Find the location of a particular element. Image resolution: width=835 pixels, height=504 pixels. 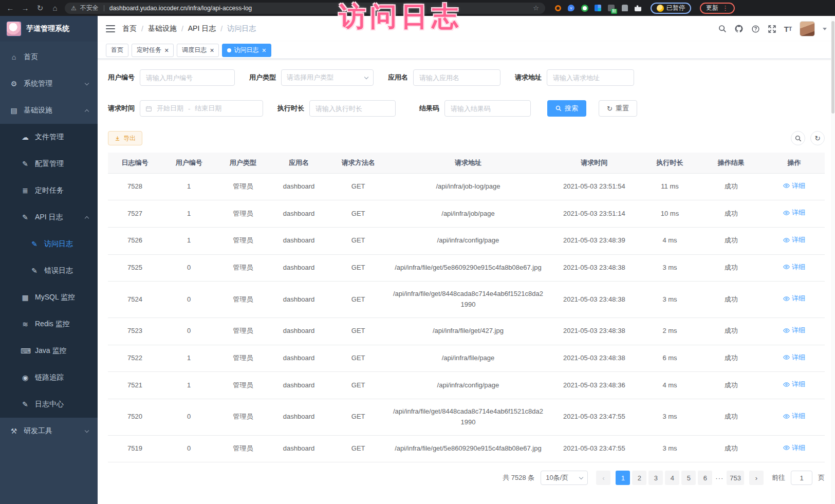

end-date-placeholder: 结束日期 is located at coordinates (208, 108).